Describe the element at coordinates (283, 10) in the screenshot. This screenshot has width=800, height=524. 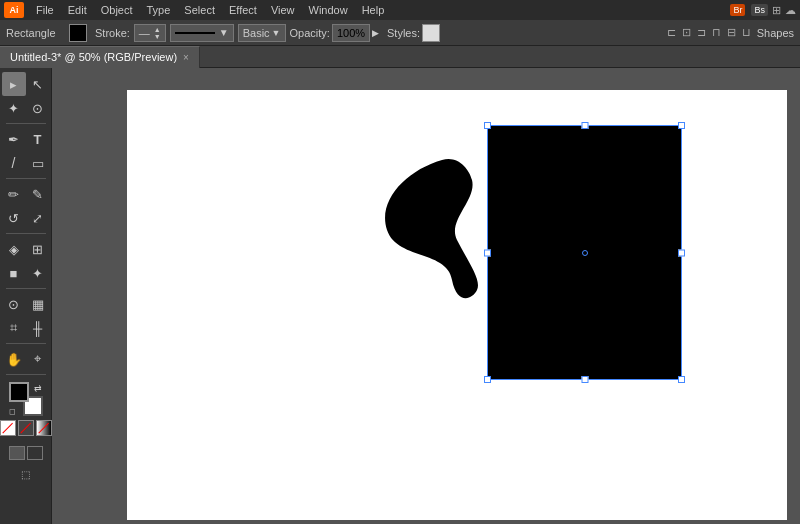
I see `menu-view: View` at that location.